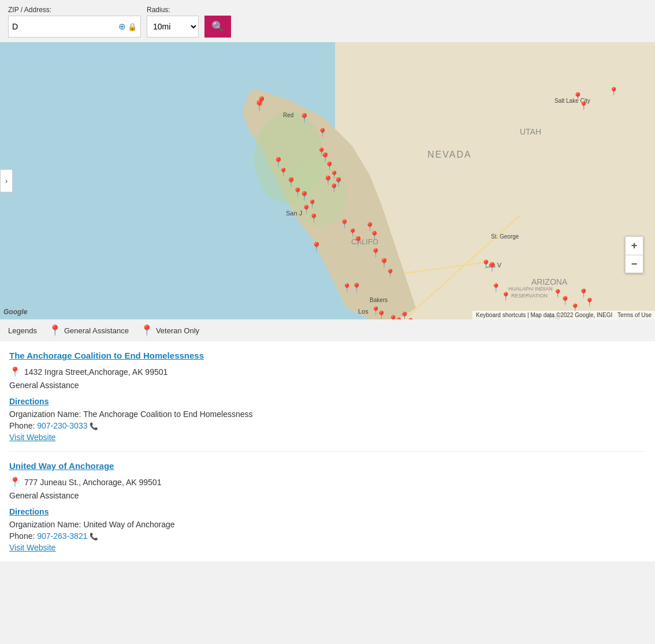 This screenshot has height=644, width=655. Describe the element at coordinates (92, 482) in the screenshot. I see `address-text-2: 777 Juneau St., Anchorage, AK 99501` at that location.